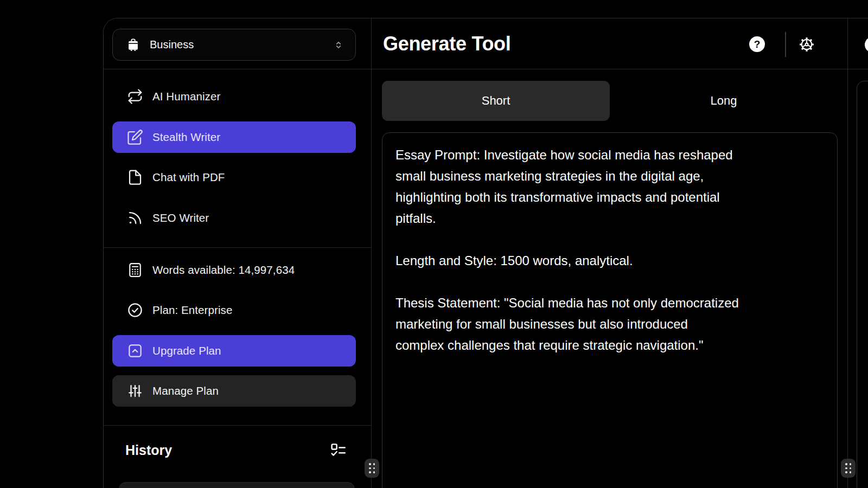 The image size is (868, 488). What do you see at coordinates (496, 101) in the screenshot?
I see `tab-short-label: Short` at bounding box center [496, 101].